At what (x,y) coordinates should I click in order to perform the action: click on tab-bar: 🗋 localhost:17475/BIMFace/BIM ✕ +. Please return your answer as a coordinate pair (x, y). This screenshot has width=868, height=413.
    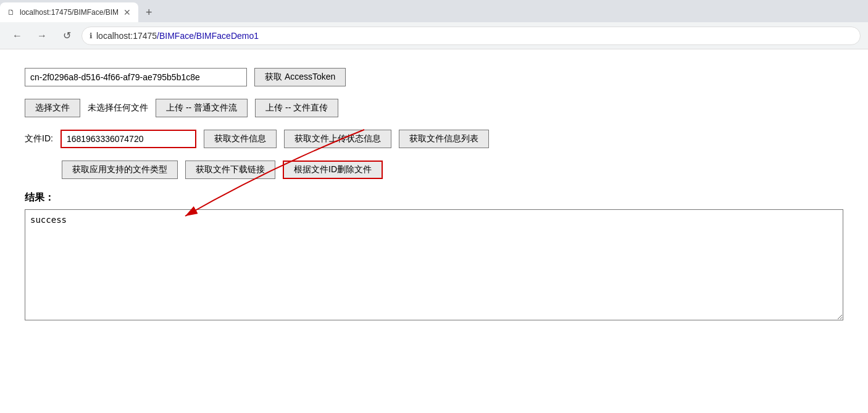
    Looking at the image, I should click on (434, 11).